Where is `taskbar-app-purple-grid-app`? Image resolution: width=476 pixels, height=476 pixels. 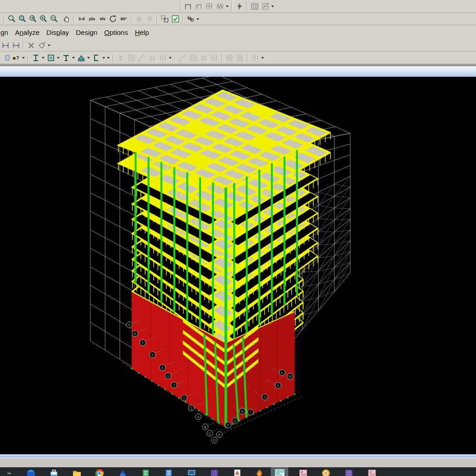 taskbar-app-purple-grid-app is located at coordinates (214, 472).